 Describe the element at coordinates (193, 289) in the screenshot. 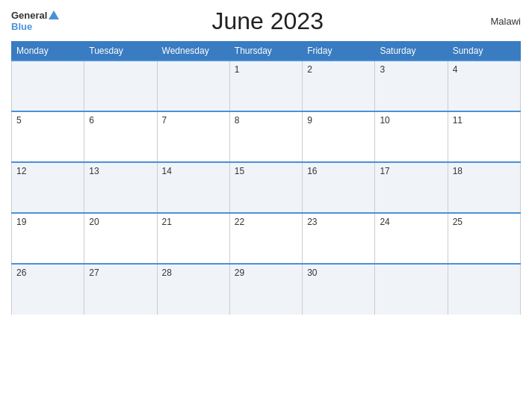

I see `calendar-day-cell: 28` at that location.